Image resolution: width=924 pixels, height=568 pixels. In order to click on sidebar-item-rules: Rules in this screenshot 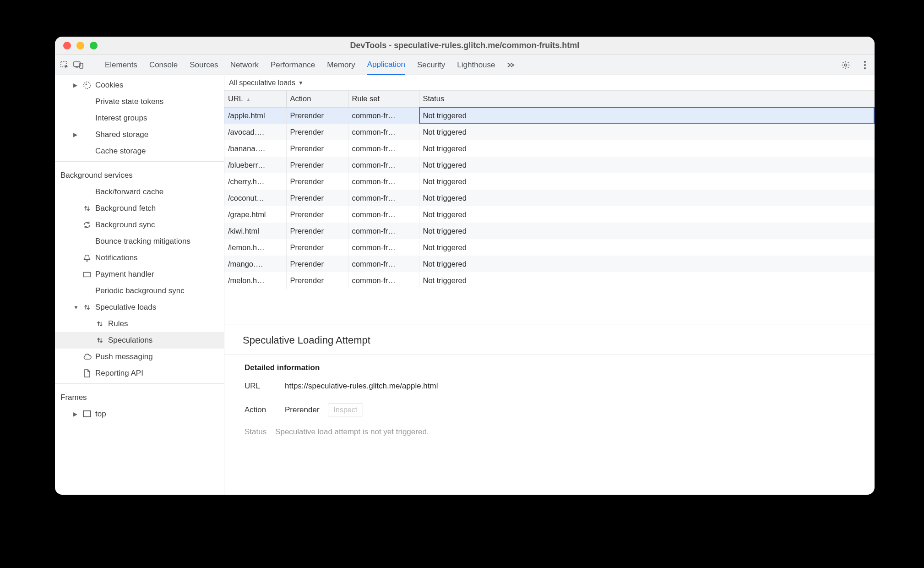, I will do `click(139, 324)`.